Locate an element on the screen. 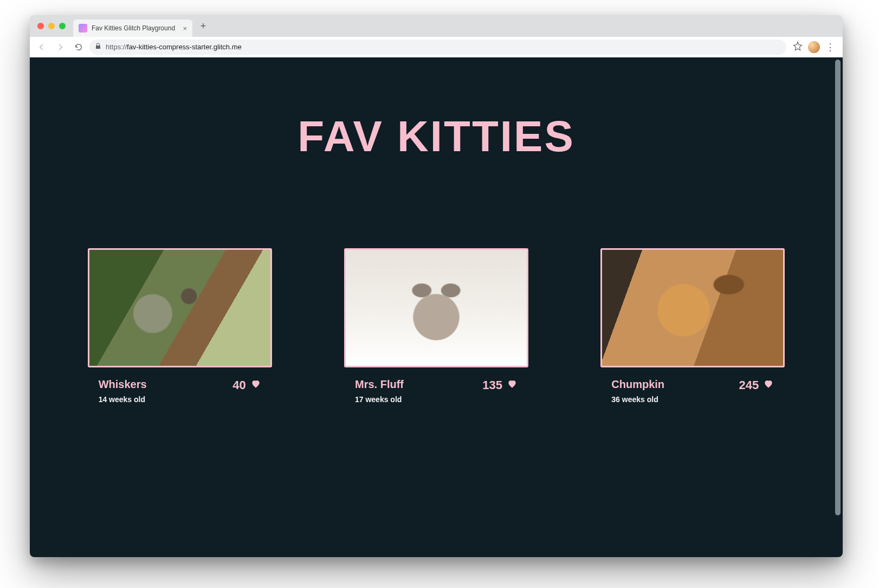 Image resolution: width=879 pixels, height=588 pixels. cat-card-footer: Whiskers 14 weeks old 40 is located at coordinates (180, 391).